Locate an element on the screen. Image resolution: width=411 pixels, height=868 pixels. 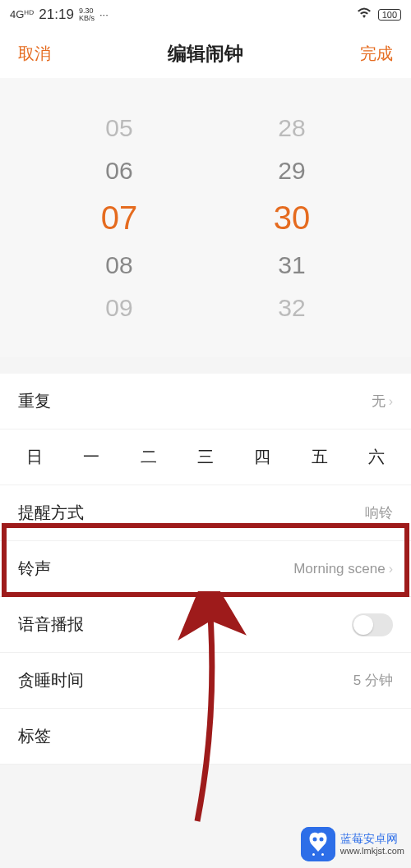
watermark-logo-icon is located at coordinates (318, 844).